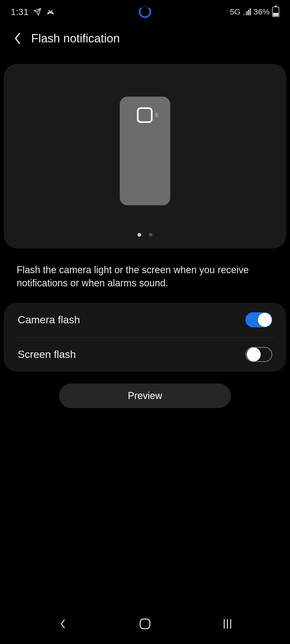  I want to click on screen-flash-toggle, so click(259, 354).